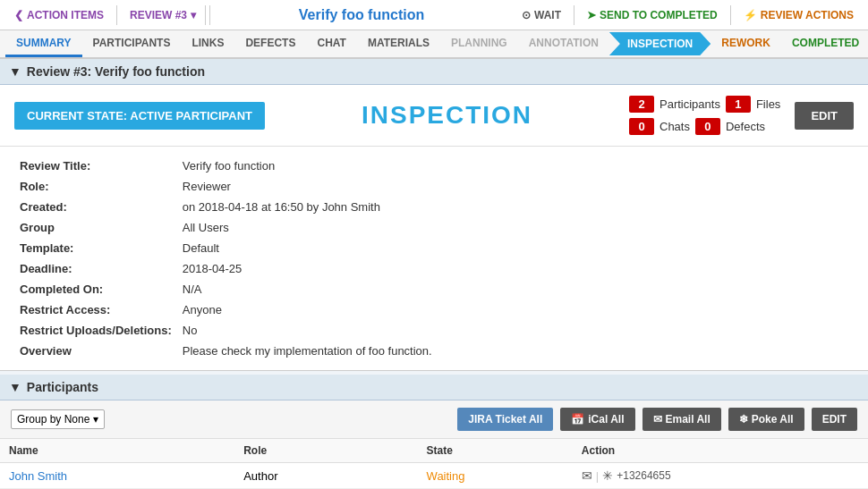  I want to click on files-count-badge: 1, so click(738, 104).